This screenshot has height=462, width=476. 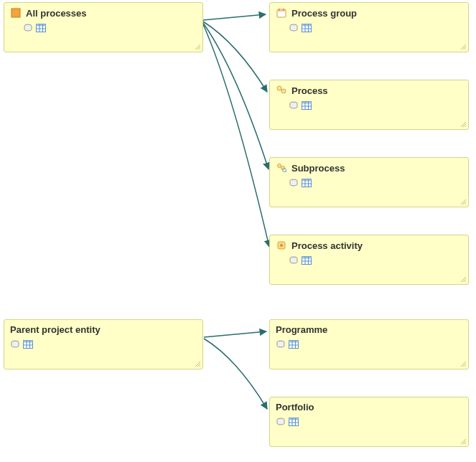 What do you see at coordinates (369, 422) in the screenshot?
I see `node-portfolio: Portfolio` at bounding box center [369, 422].